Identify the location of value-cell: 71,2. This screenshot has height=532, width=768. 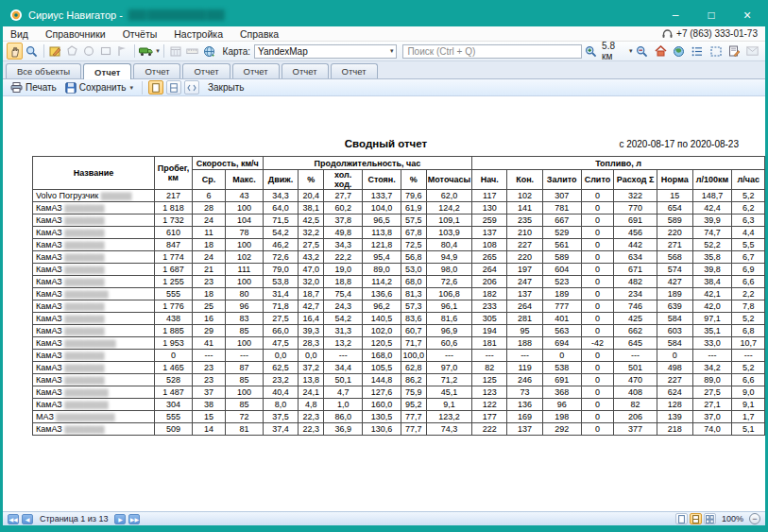
(449, 380).